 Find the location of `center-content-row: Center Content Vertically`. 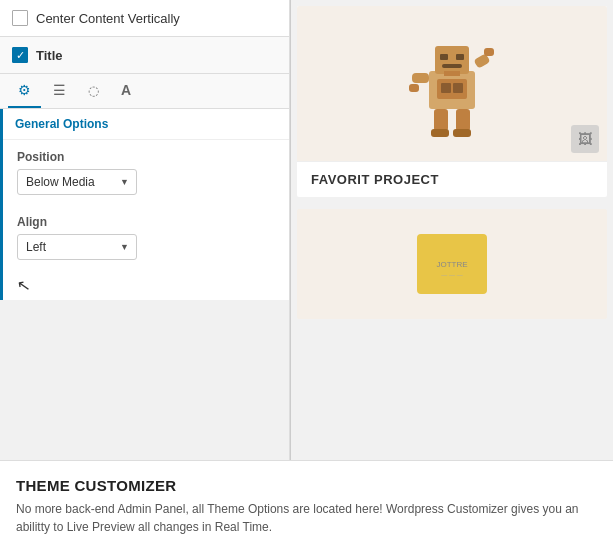

center-content-row: Center Content Vertically is located at coordinates (144, 18).